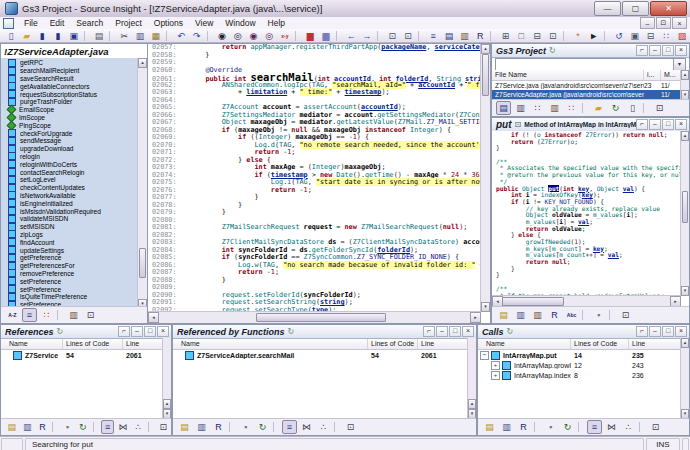 The image size is (690, 450). Describe the element at coordinates (306, 427) in the screenshot. I see `view-graph-icon: ⋈` at that location.